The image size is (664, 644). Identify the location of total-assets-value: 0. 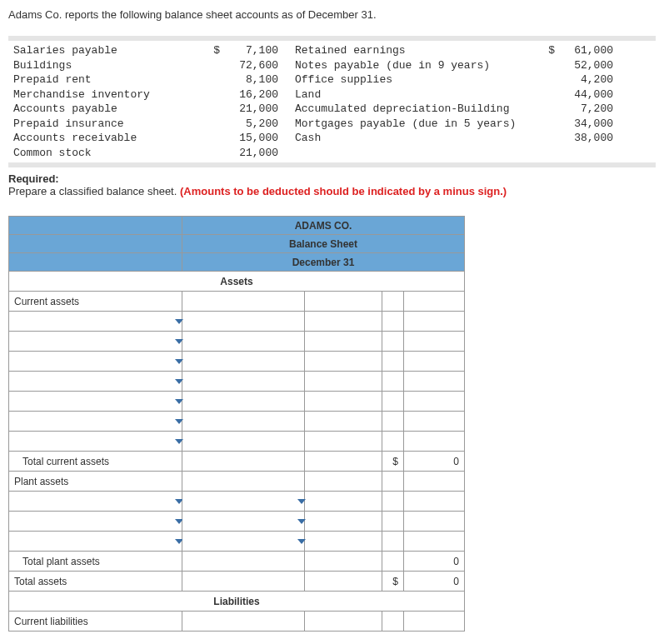
(435, 582).